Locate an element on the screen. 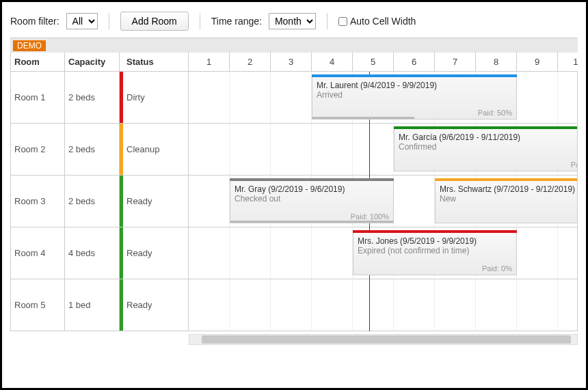 The image size is (588, 390). day-header: 4 is located at coordinates (332, 62).